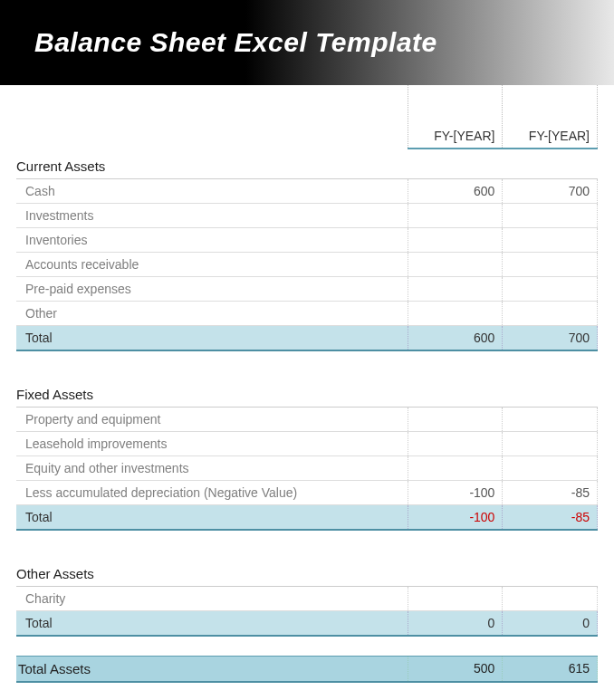 The image size is (614, 700). I want to click on row-label: Pre-paid expenses, so click(212, 290).